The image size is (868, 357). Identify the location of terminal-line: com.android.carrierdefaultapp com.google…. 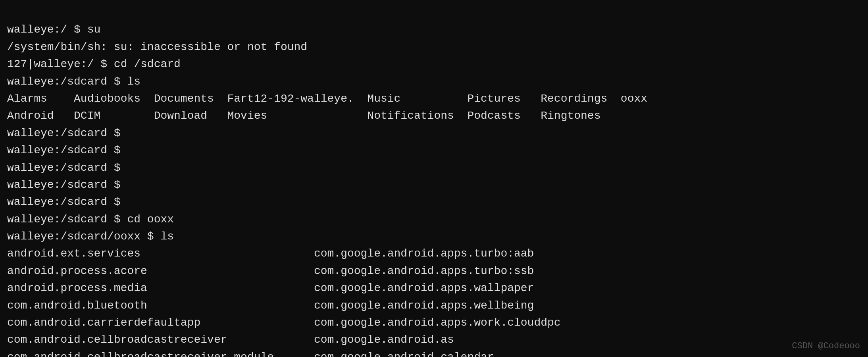
(434, 322).